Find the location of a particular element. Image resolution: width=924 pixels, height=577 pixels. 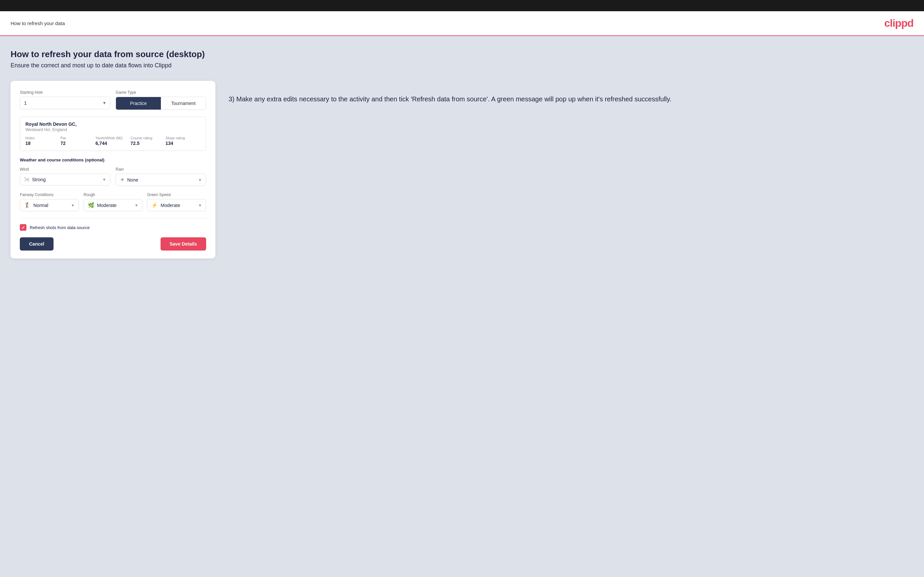

stat-slope-rating: Slope rating 134 is located at coordinates (183, 141).